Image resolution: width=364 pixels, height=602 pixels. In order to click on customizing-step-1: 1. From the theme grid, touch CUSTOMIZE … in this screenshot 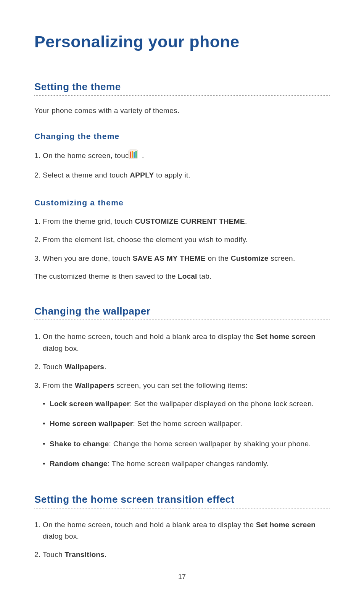, I will do `click(182, 221)`.